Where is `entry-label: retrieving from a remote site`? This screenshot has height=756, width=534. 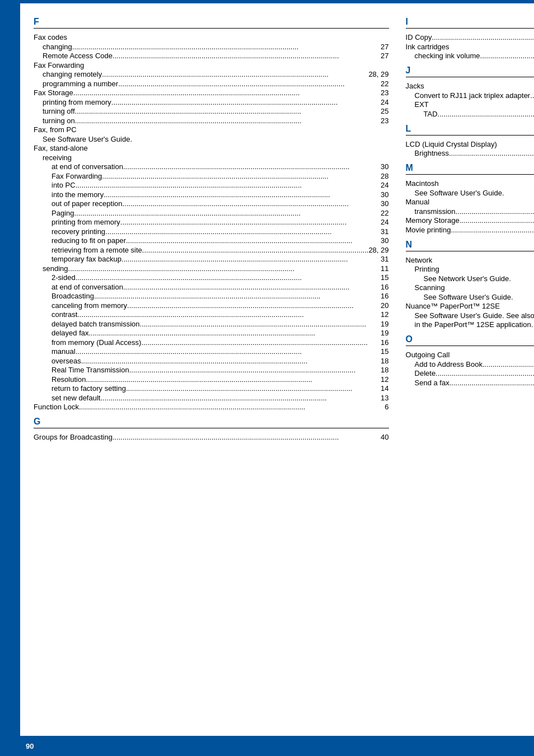 entry-label: retrieving from a remote site is located at coordinates (97, 250).